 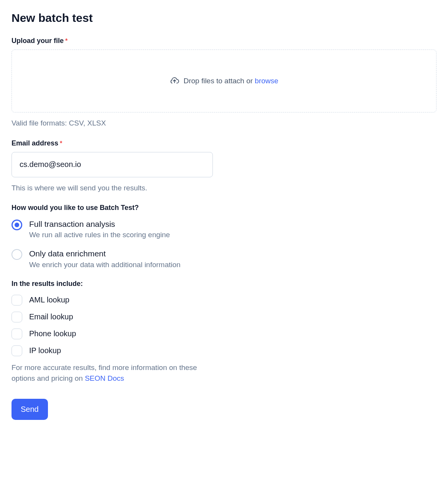 I want to click on radio-description: We run all active rules in the scoring e…, so click(x=100, y=235).